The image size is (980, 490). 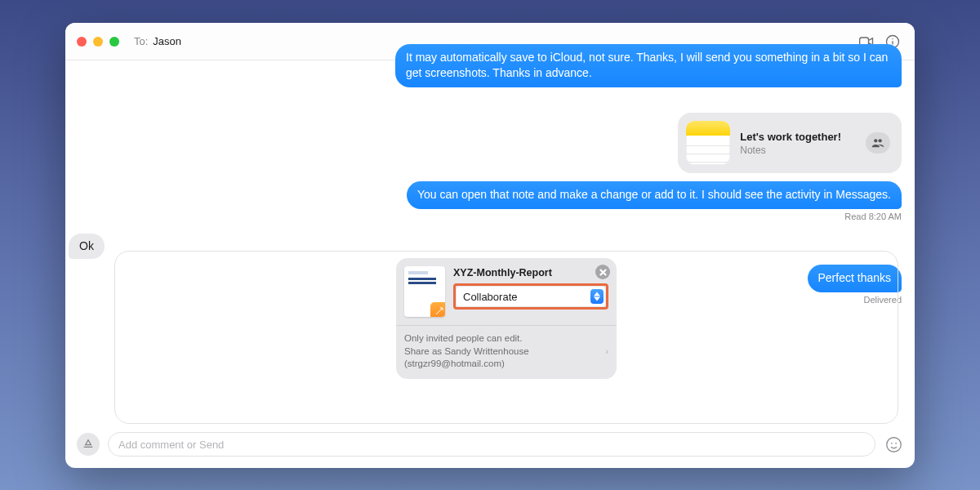 I want to click on sent-message-bubble: You can open that note and make a change…, so click(x=654, y=195).